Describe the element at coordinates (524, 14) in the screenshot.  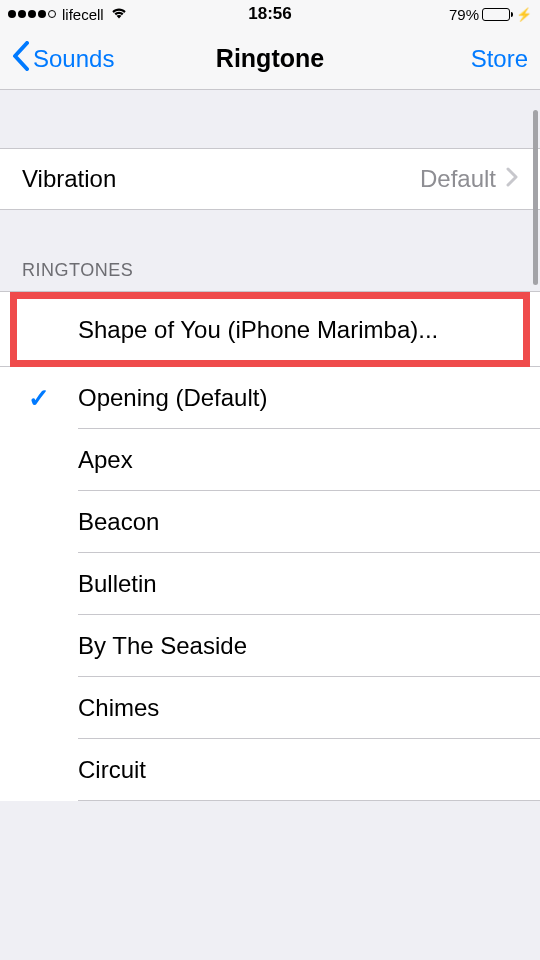
I see `charging-icon: ⚡` at that location.